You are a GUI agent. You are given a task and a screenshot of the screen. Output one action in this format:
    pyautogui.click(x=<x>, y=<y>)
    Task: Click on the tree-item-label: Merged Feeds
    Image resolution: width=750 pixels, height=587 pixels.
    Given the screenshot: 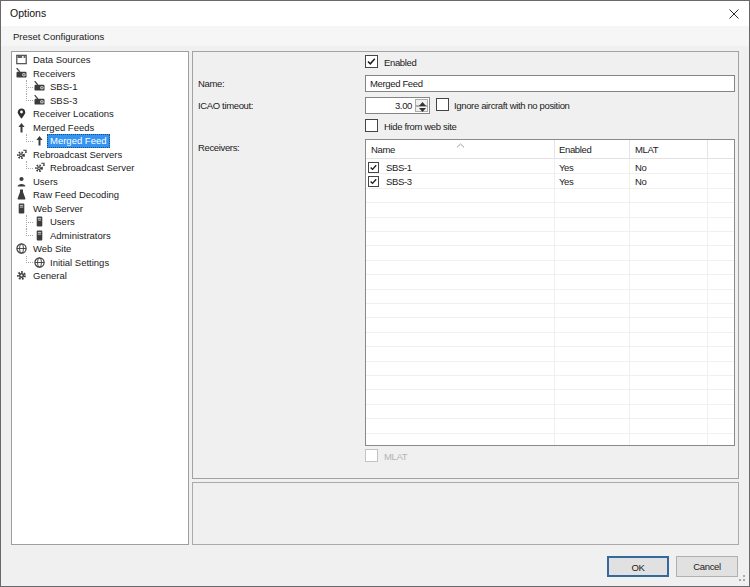 What is the action you would take?
    pyautogui.click(x=64, y=128)
    